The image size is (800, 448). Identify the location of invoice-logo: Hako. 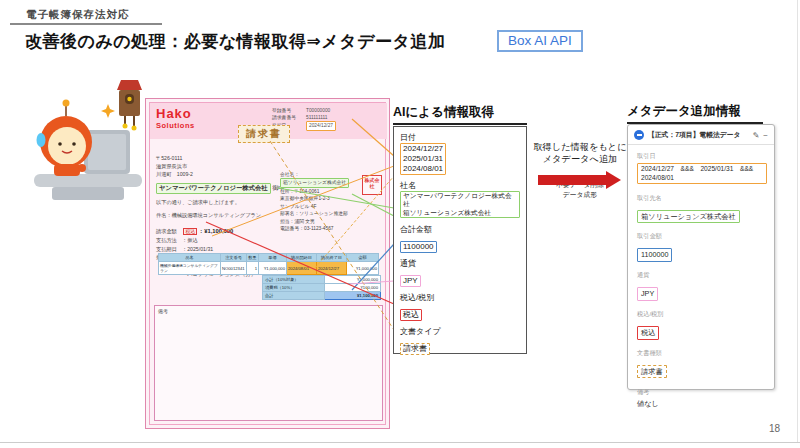
(174, 114).